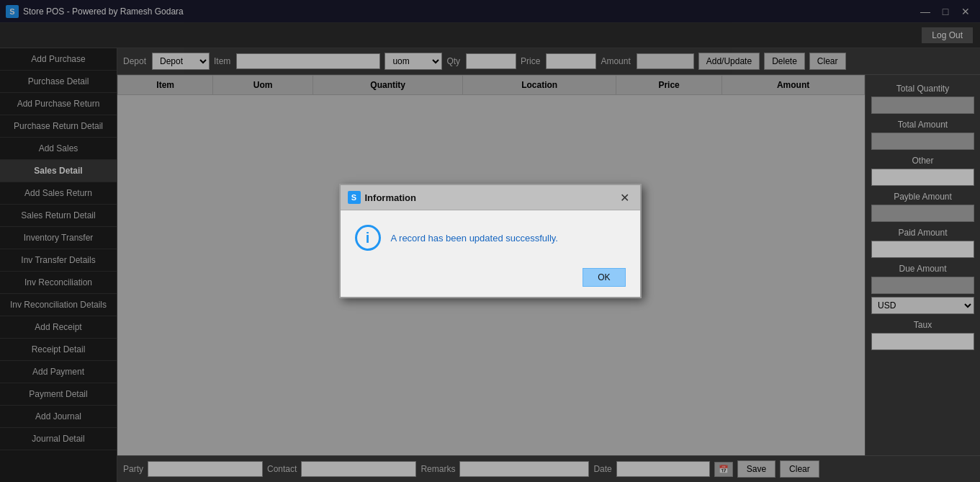 This screenshot has width=980, height=482. Describe the element at coordinates (490, 236) in the screenshot. I see `modal-body: i A record has been updated successfully…` at that location.